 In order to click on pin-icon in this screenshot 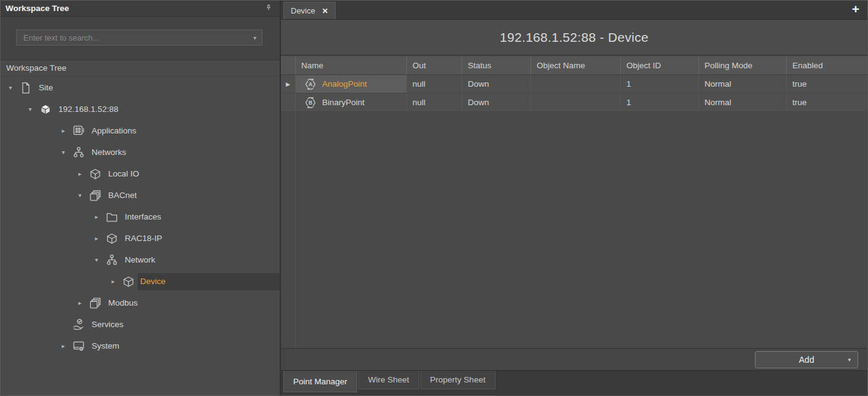, I will do `click(269, 9)`.